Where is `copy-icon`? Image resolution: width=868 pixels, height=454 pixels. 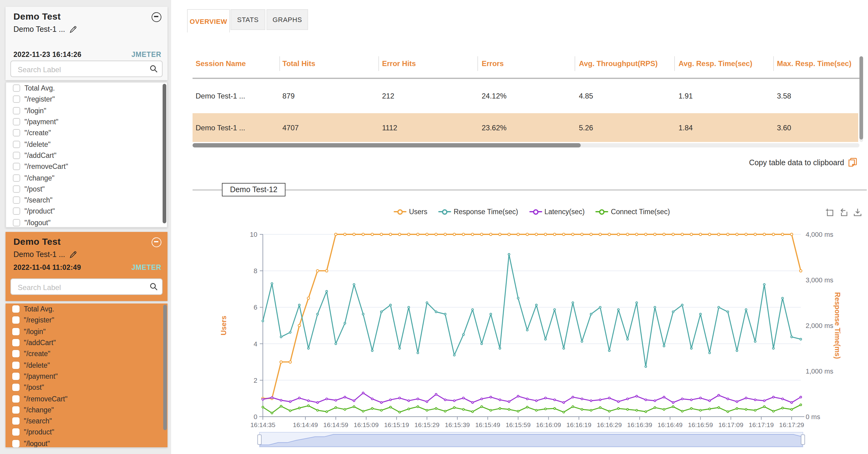
copy-icon is located at coordinates (852, 163).